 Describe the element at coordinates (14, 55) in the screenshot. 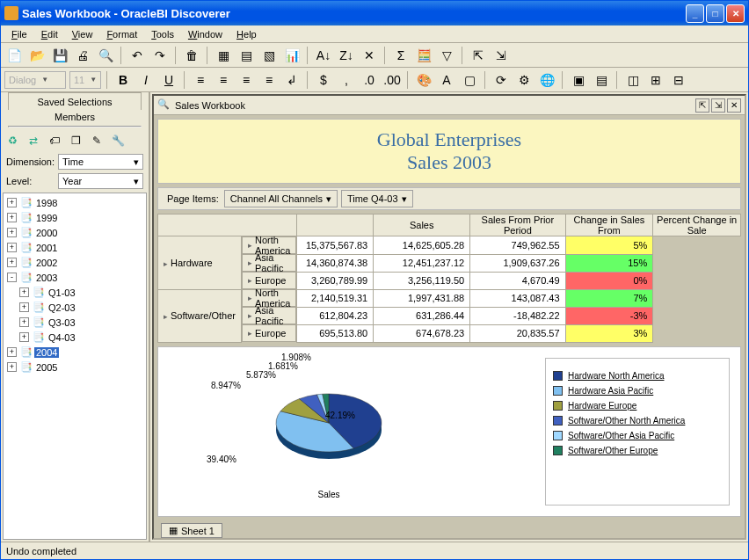

I see `new-icon: 📄` at that location.